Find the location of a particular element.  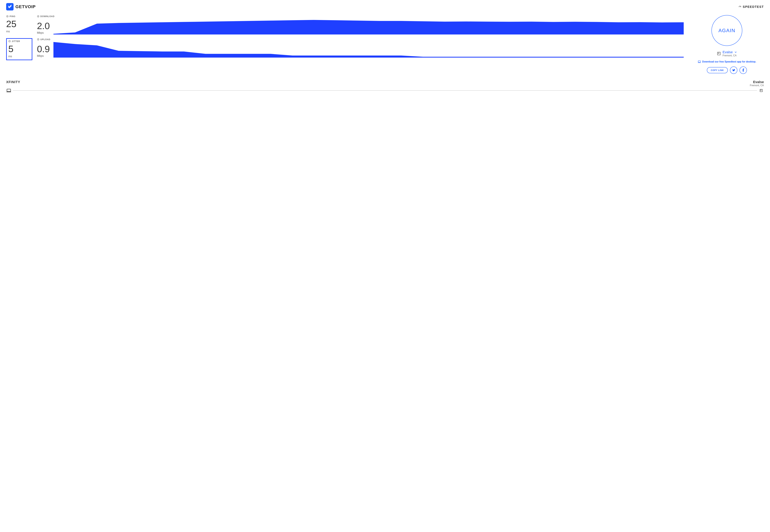

download-value: 2.0 is located at coordinates (43, 26).